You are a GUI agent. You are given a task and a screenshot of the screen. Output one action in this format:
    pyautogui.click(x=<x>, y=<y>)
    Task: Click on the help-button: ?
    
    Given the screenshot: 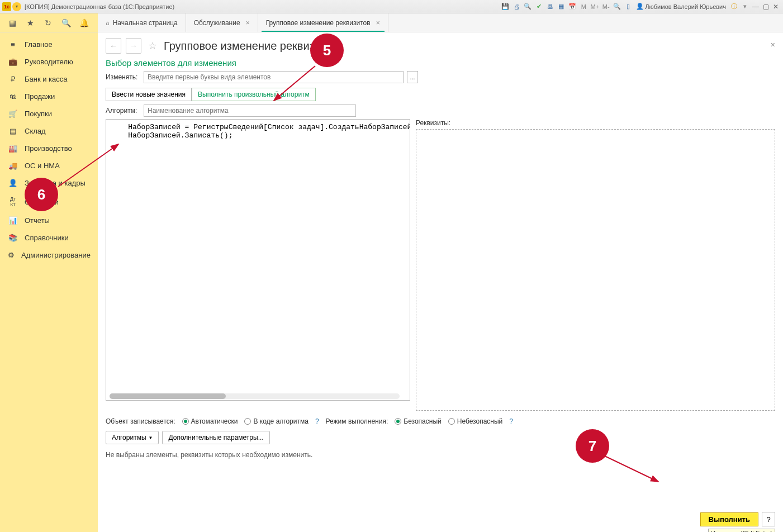 What is the action you would take?
    pyautogui.click(x=768, y=519)
    